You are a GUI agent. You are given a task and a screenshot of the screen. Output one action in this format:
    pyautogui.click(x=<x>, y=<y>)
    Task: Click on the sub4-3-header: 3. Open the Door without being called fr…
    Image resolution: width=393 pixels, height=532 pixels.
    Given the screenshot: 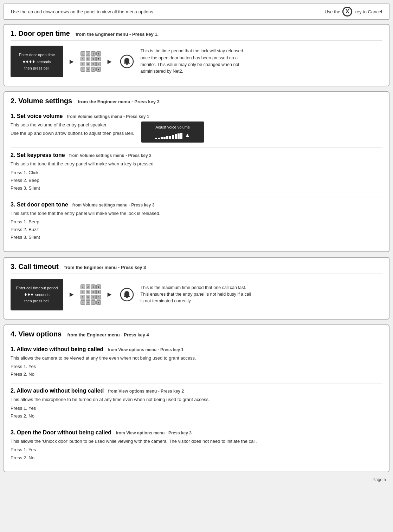 What is the action you would take?
    pyautogui.click(x=197, y=433)
    